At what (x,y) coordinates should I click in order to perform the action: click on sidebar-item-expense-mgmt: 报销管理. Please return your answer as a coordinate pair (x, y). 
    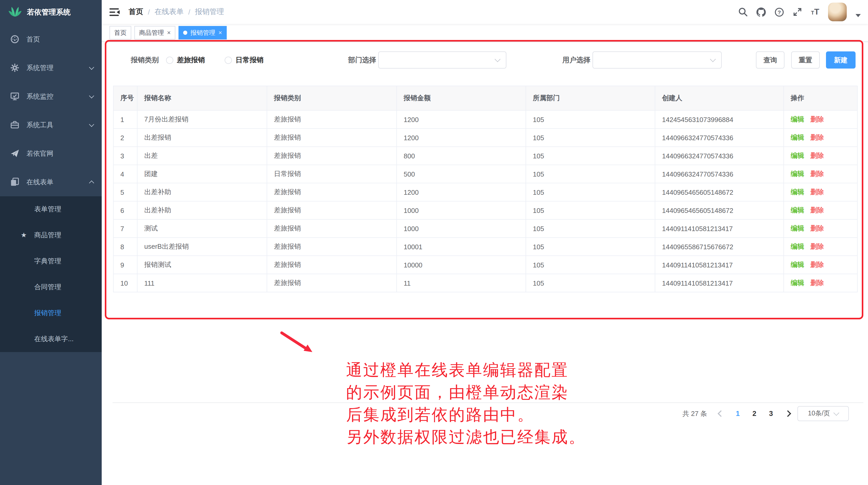
    Looking at the image, I should click on (51, 313).